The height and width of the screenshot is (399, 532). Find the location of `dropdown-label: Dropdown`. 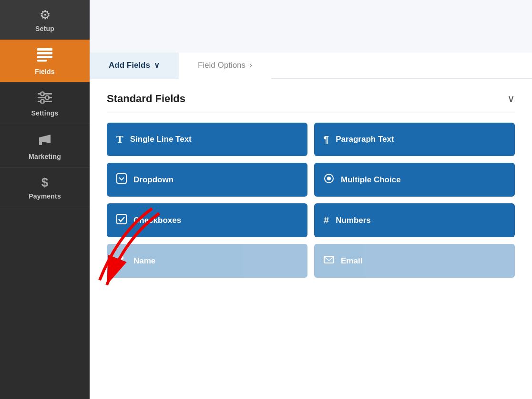

dropdown-label: Dropdown is located at coordinates (153, 180).